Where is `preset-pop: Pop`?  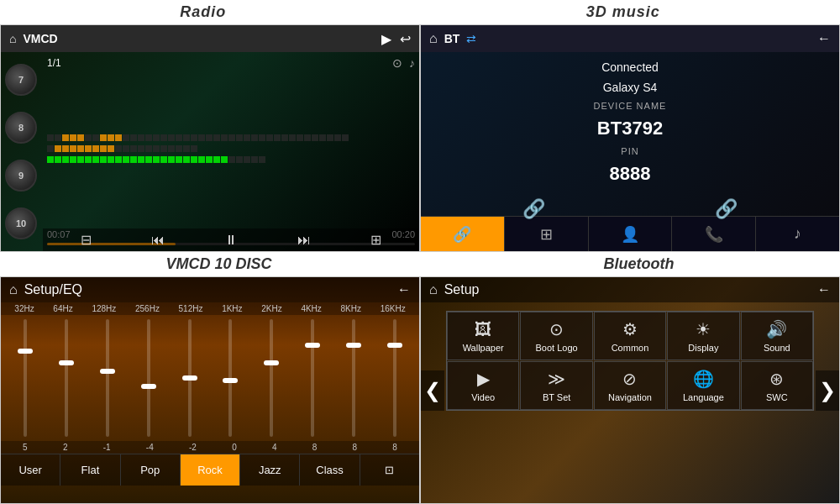
preset-pop: Pop is located at coordinates (151, 470).